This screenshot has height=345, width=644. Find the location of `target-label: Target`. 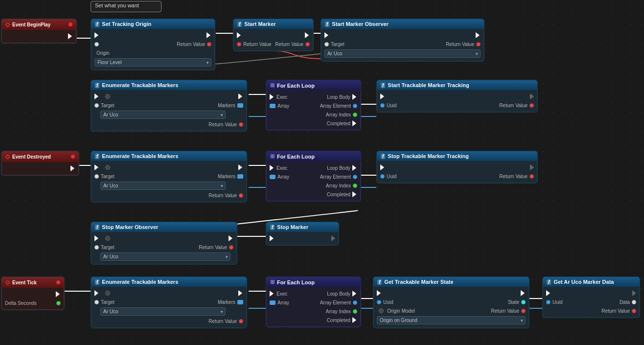

target-label: Target is located at coordinates (108, 106).